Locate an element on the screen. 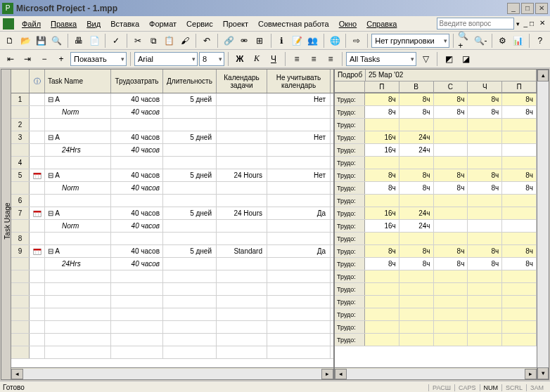 The height and width of the screenshot is (392, 550). autofilter-icon: ▽ is located at coordinates (426, 59).